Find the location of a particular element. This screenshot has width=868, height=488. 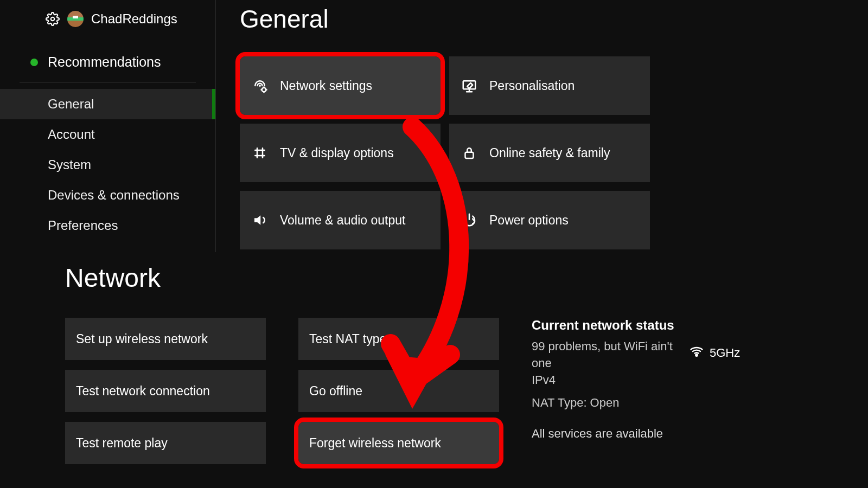

page-title-general: General is located at coordinates (554, 19).